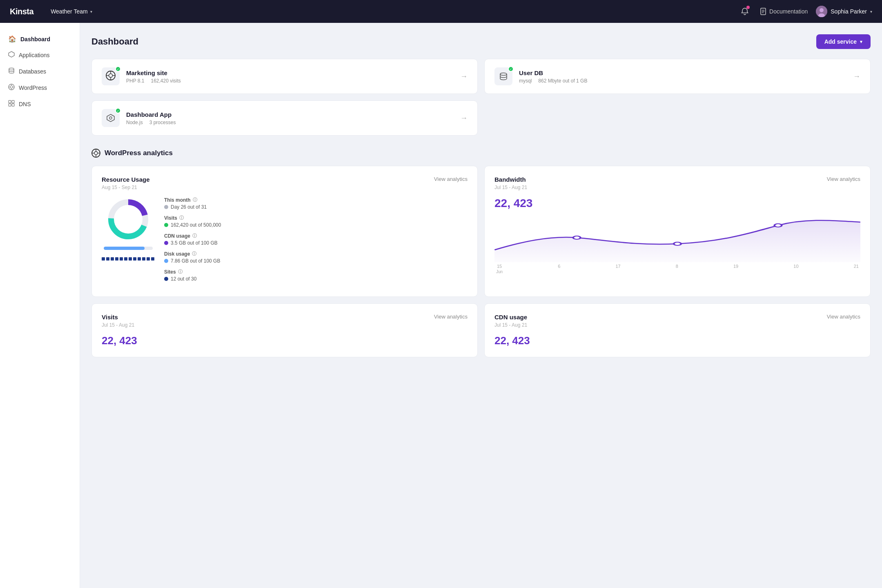 The image size is (882, 588). Describe the element at coordinates (503, 76) in the screenshot. I see `database-service-icon` at that location.